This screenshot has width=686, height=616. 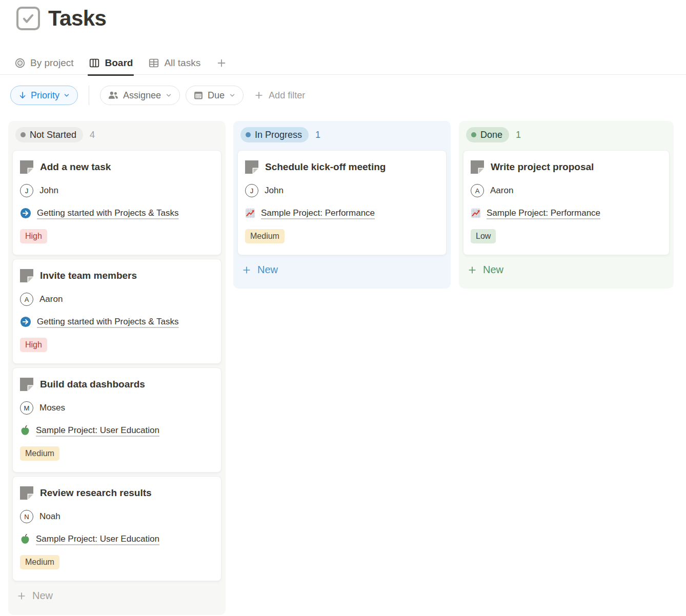 I want to click on task-card: Review research results N Noah Sample Pr…, so click(x=117, y=529).